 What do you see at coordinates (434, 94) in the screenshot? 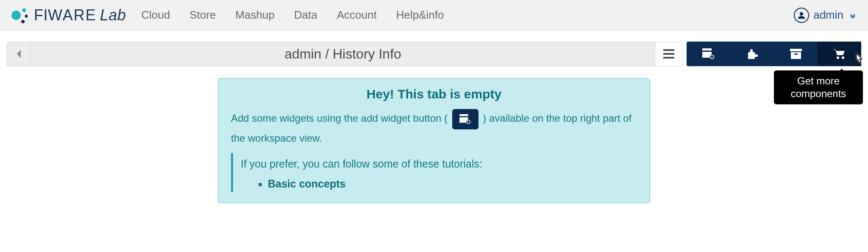
I see `empty-tab-heading: Hey! This tab is empty` at bounding box center [434, 94].